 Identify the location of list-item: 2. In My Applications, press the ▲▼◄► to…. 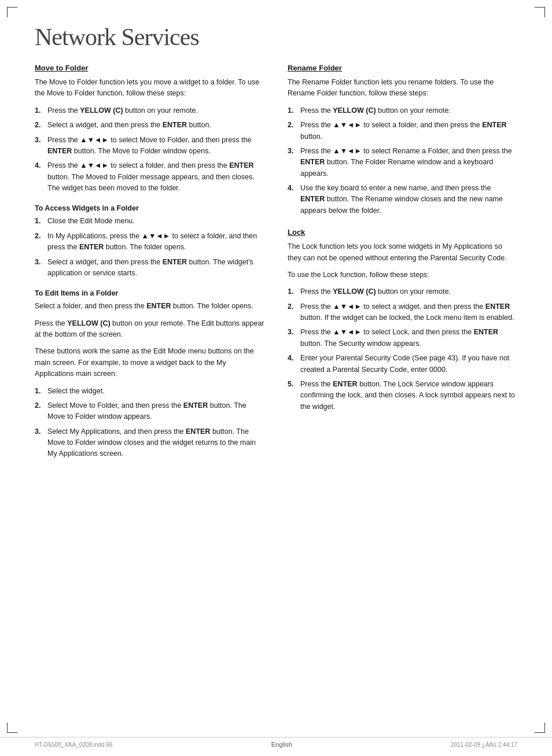
(149, 242).